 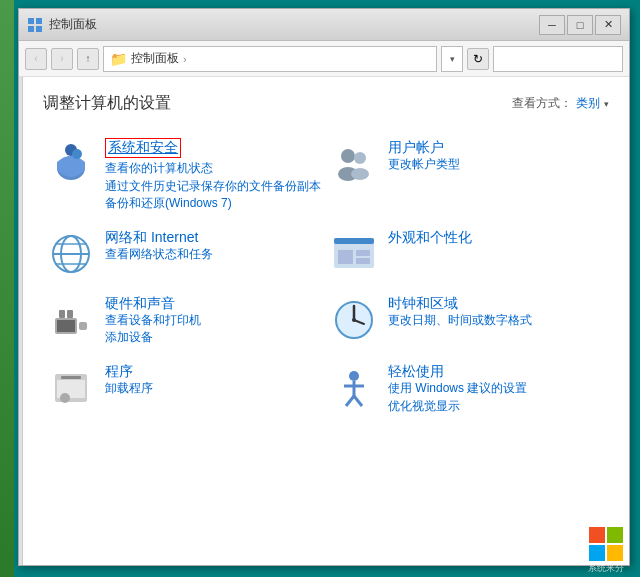 I want to click on forward-button: ›, so click(x=62, y=59).